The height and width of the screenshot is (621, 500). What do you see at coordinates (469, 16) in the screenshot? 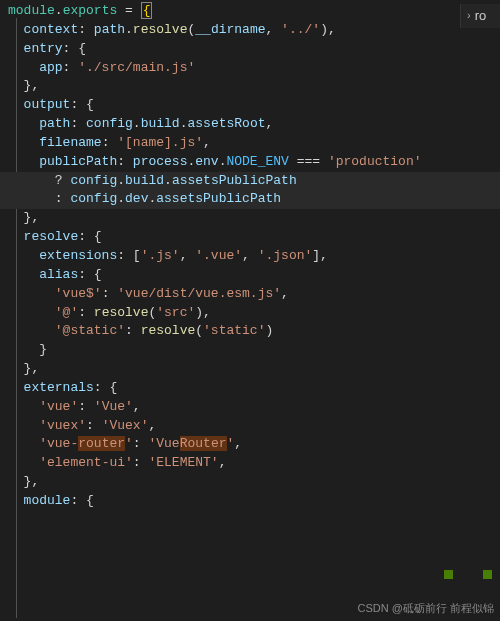
I see `chevron-right-icon: ›` at bounding box center [469, 16].